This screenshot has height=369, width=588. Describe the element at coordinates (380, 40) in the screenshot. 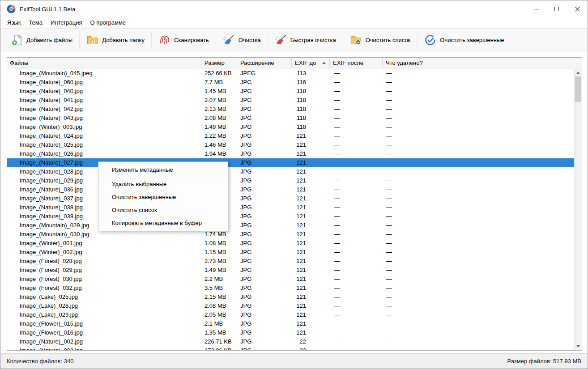

I see `toolbar-clear-list-button: Очистить список` at that location.